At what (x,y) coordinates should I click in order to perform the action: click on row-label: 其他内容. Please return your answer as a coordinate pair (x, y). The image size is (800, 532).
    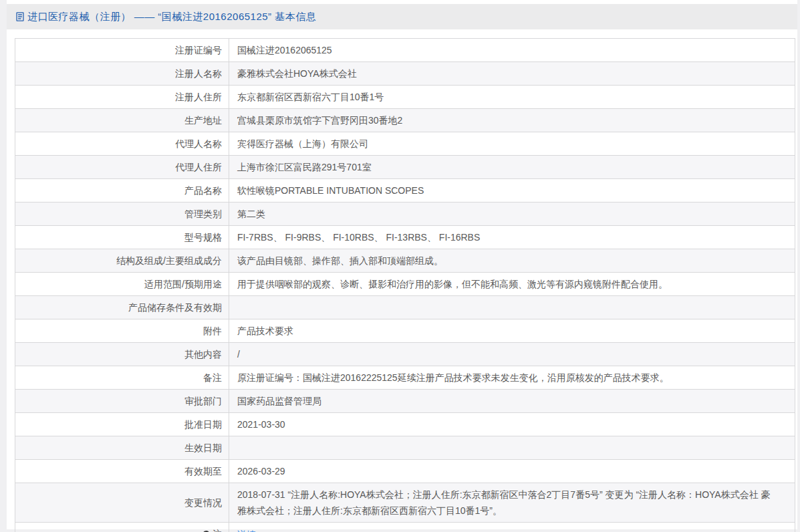
    Looking at the image, I should click on (122, 354).